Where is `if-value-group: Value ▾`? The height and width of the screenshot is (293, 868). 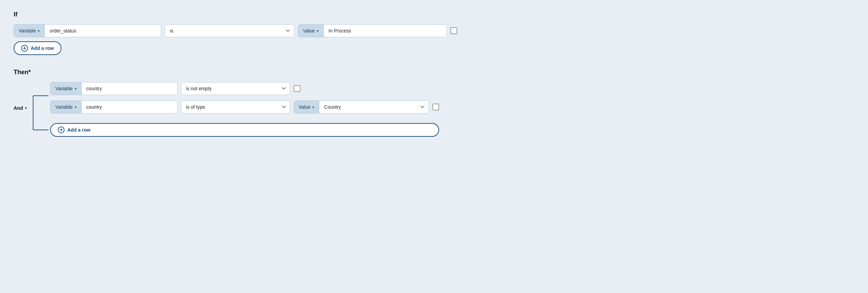
if-value-group: Value ▾ is located at coordinates (372, 31).